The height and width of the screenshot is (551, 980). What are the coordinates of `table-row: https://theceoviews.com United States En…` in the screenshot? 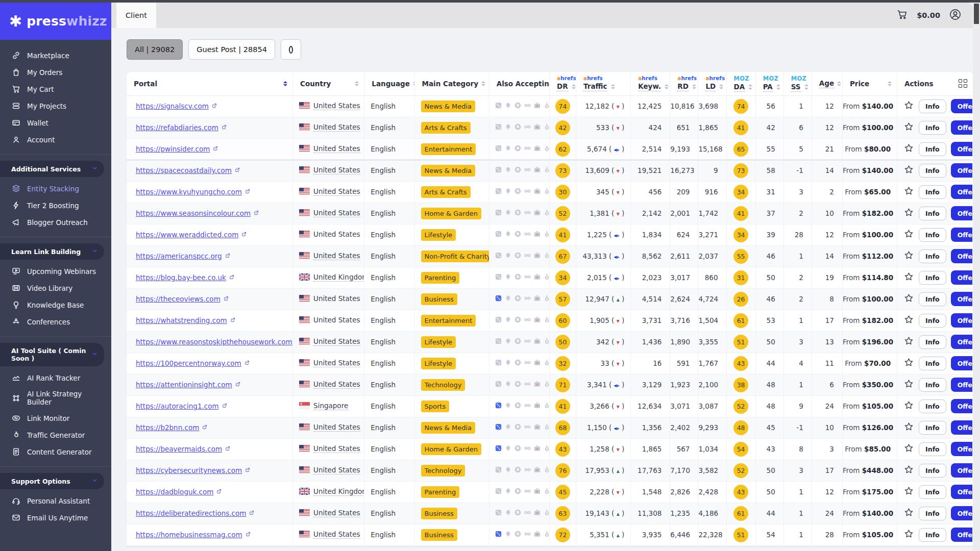 It's located at (549, 299).